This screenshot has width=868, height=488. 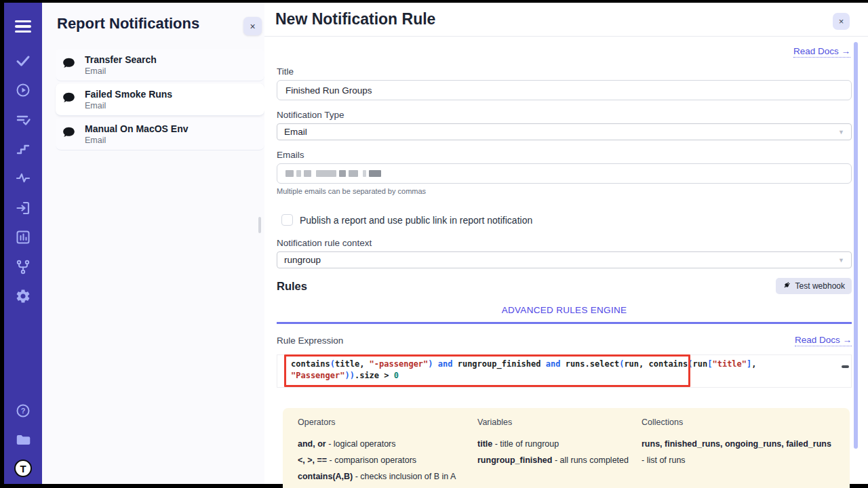 I want to click on help-entry: contains(A,B) - checks inclusion of B in…, so click(x=388, y=476).